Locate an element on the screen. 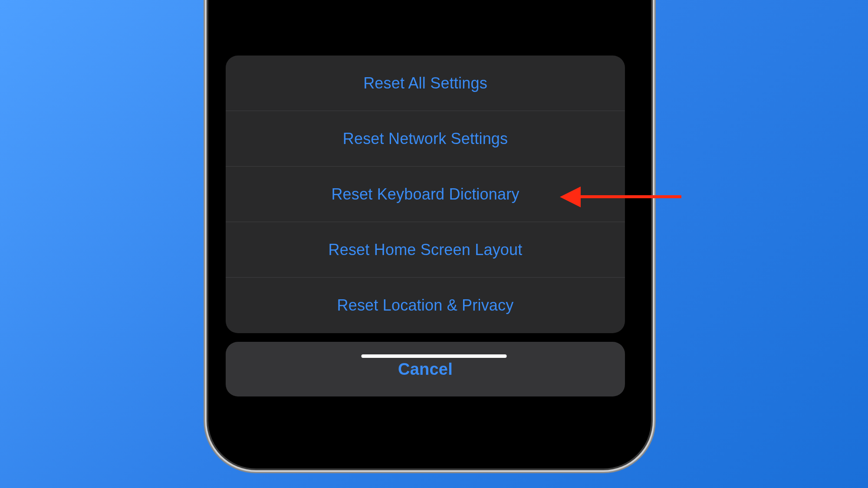  option-label: Reset Home Screen Layout is located at coordinates (425, 250).